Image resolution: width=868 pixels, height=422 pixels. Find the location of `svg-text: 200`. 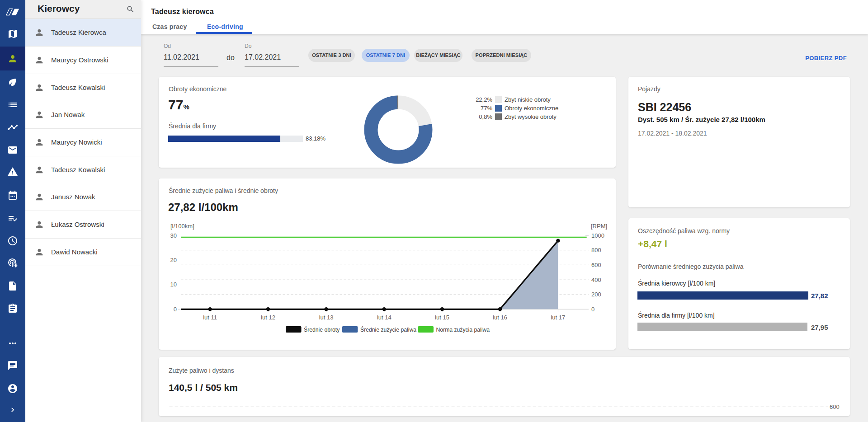

svg-text: 200 is located at coordinates (596, 295).